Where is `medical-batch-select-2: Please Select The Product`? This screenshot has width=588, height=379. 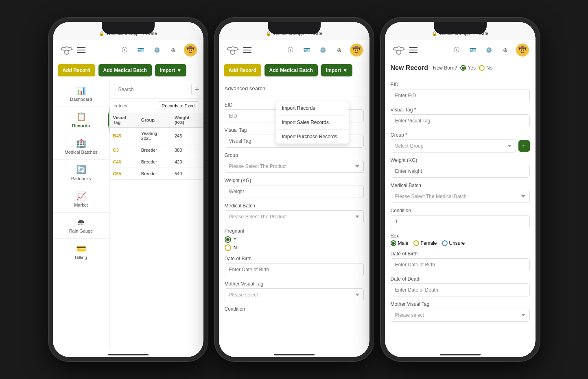 medical-batch-select-2: Please Select The Product is located at coordinates (294, 217).